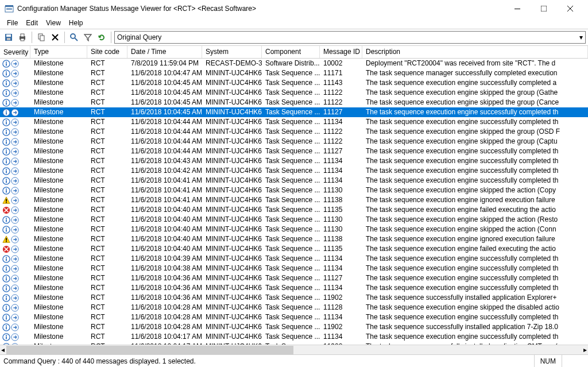  Describe the element at coordinates (15, 259) in the screenshot. I see `arrow-icon` at that location.